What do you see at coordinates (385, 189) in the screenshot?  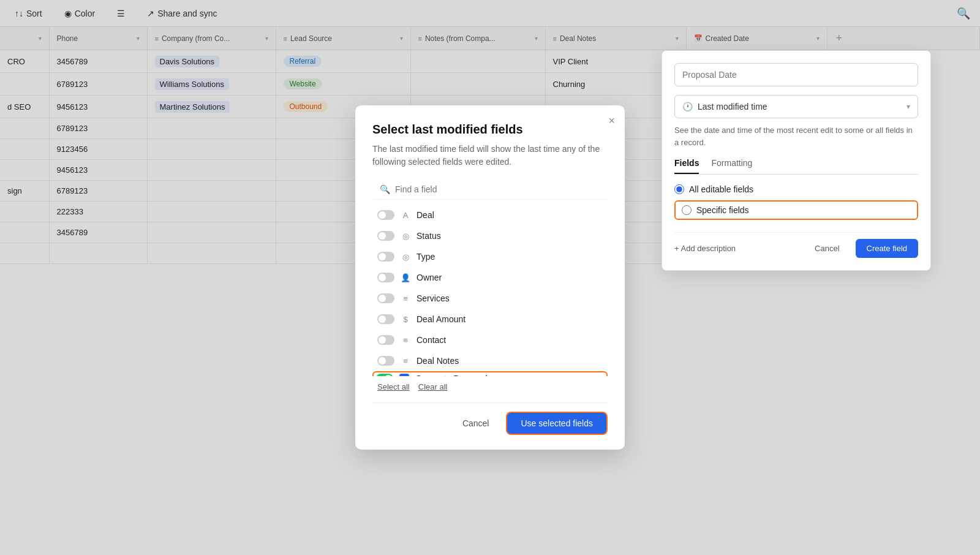 I see `modal-search-icon: 🔍` at bounding box center [385, 189].